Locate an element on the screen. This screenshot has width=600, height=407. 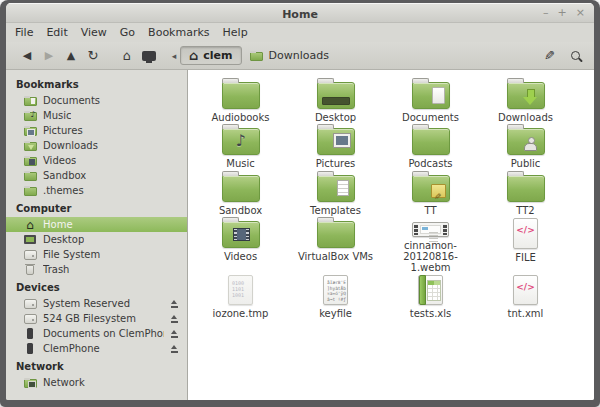
sheet-grid-icon is located at coordinates (434, 290).